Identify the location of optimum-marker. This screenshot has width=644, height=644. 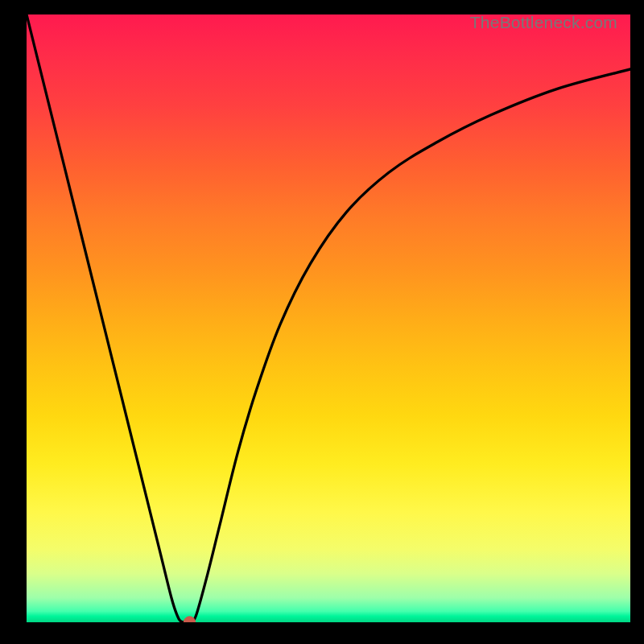
(189, 620).